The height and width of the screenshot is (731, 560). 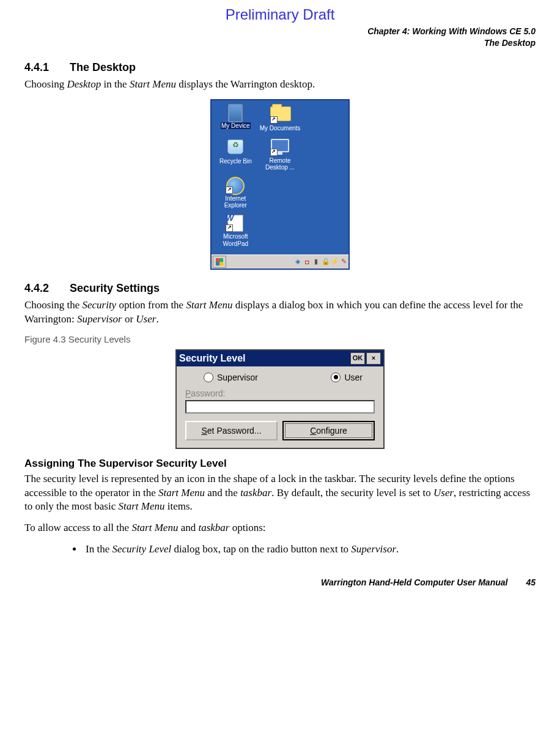 I want to click on section-4-4-2: 4.4.2 Security Settings, so click(x=280, y=289).